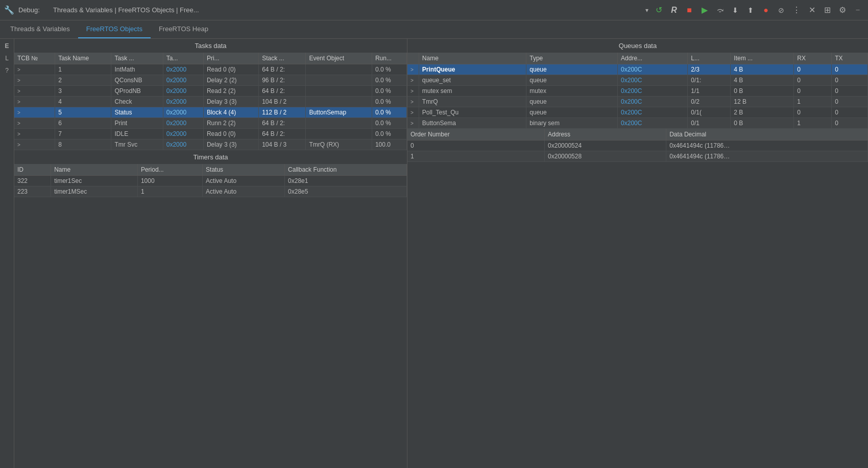 This screenshot has width=868, height=468. I want to click on suspend-button: R, so click(674, 10).